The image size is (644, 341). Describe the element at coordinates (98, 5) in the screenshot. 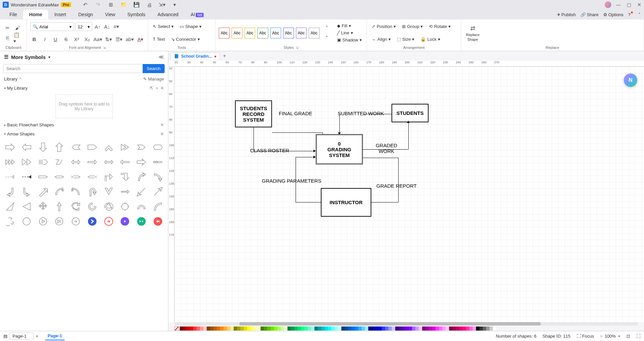

I see `redo-icon: ↷` at that location.